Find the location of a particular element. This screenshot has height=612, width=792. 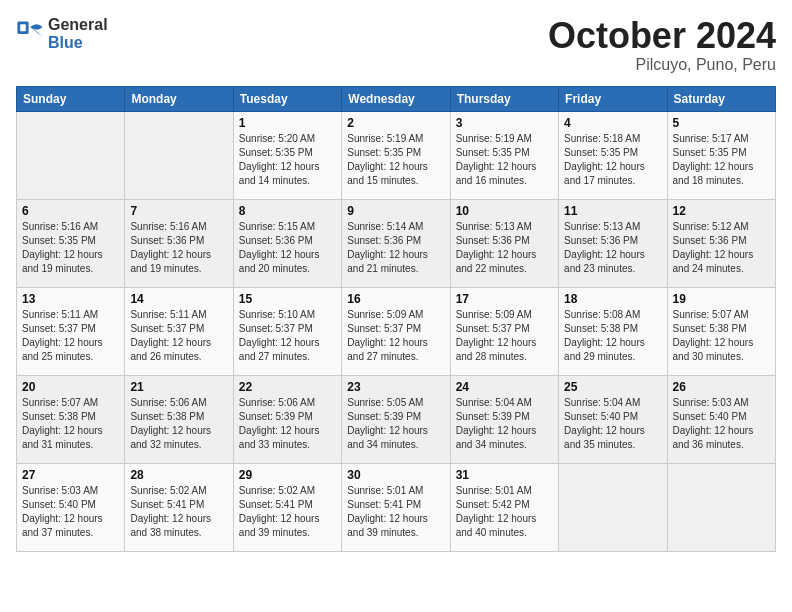

cell-day-number: 12 is located at coordinates (722, 211).